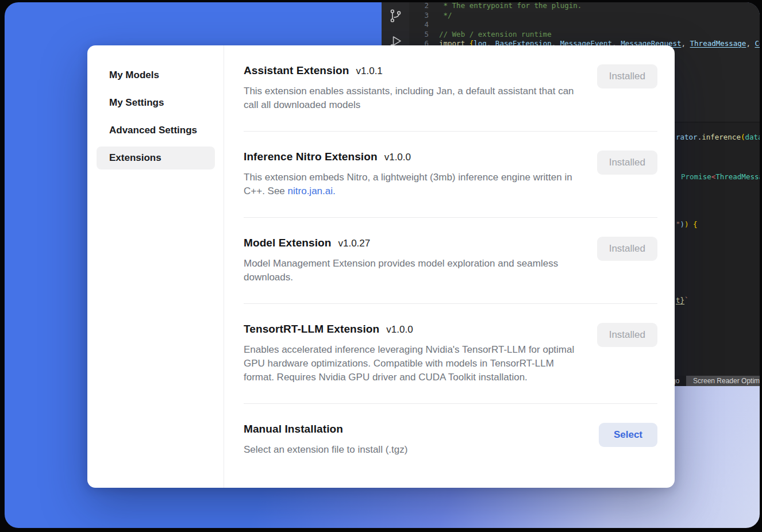 Image resolution: width=762 pixels, height=532 pixels. Describe the element at coordinates (451, 88) in the screenshot. I see `extension-row-assistant: Assistant Extension v1.0.1 This extensio…` at that location.